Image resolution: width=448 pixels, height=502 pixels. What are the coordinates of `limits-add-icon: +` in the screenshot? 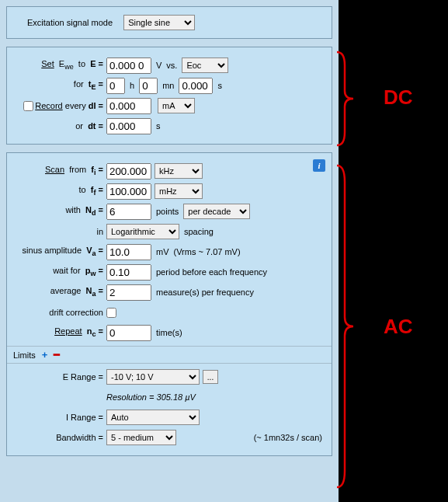 It's located at (45, 354).